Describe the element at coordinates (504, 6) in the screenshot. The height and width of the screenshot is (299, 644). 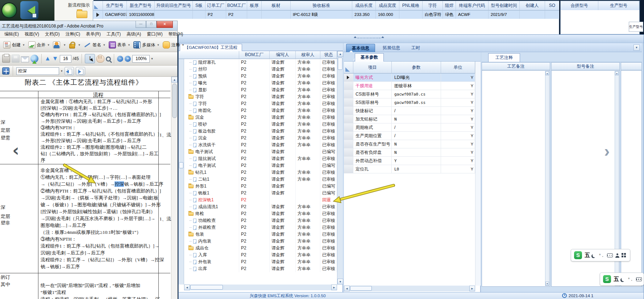
I see `column-header: 型号创建时间` at that location.